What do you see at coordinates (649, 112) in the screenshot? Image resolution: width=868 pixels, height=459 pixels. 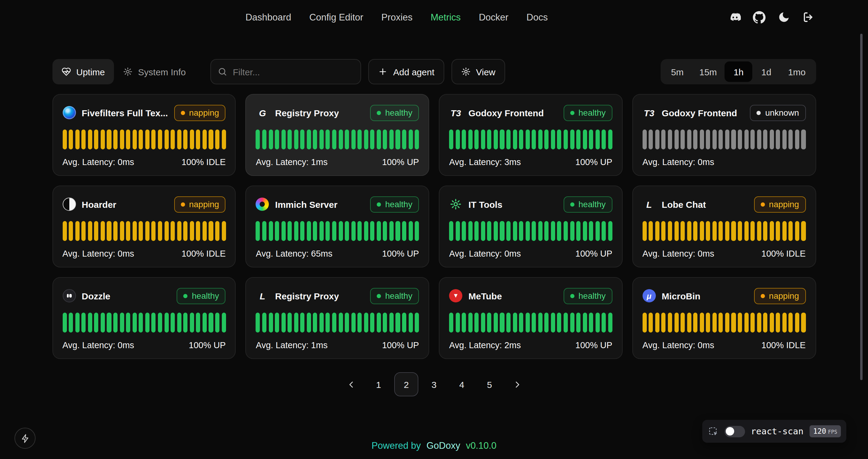 I see `app-icon: T3` at bounding box center [649, 112].